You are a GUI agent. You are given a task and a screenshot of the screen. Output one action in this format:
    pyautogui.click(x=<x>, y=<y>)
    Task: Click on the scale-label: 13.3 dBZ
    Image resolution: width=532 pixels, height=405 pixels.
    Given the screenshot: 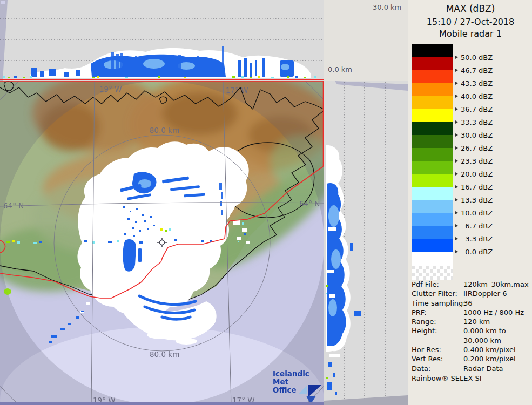 What is the action you would take?
    pyautogui.click(x=476, y=200)
    